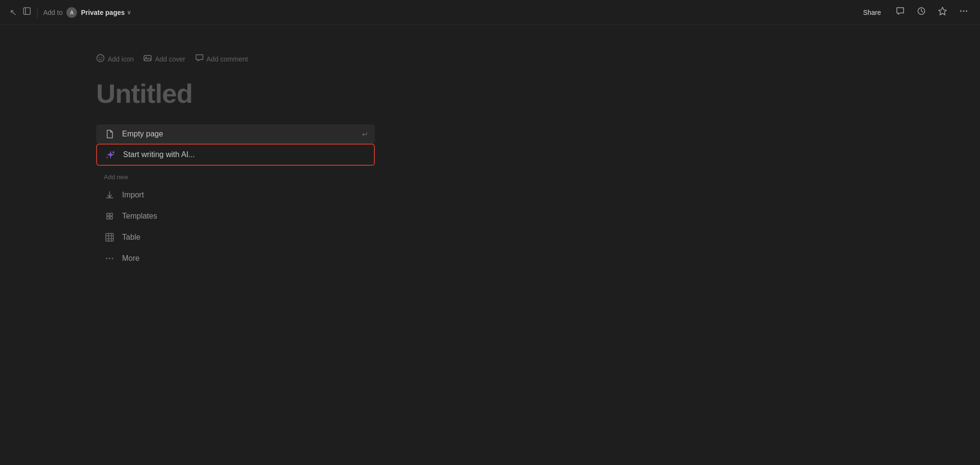 This screenshot has width=980, height=465. I want to click on table-icon, so click(110, 237).